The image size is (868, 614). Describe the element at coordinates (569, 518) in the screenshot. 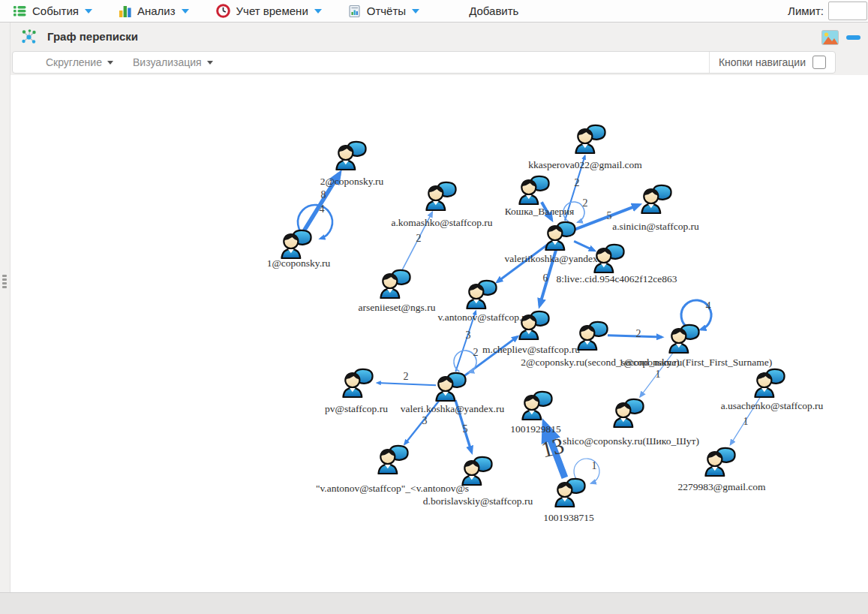

I see `graph-node-label: 1001938715` at that location.